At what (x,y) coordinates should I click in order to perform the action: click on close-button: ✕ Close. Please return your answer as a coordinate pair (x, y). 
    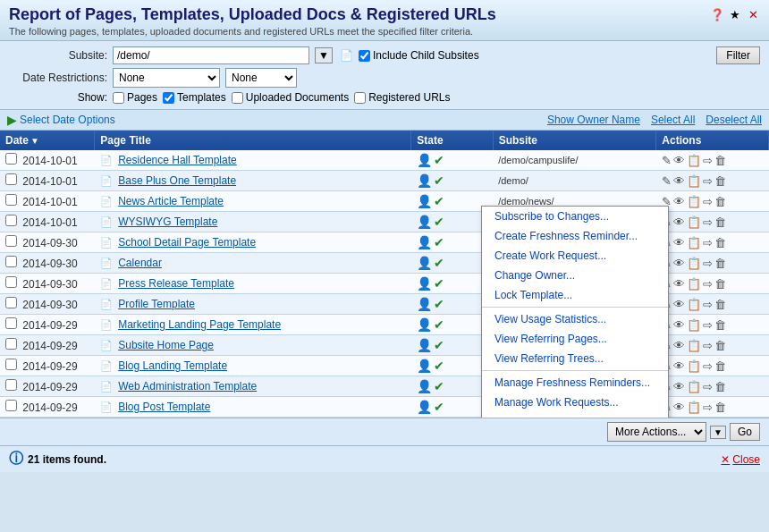
    Looking at the image, I should click on (740, 460).